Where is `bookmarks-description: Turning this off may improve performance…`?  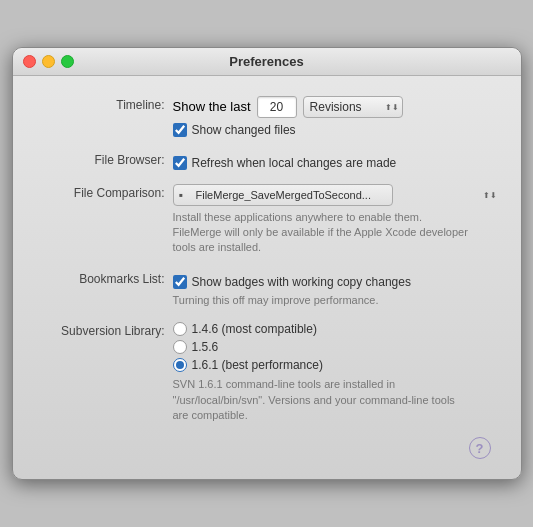
bookmarks-description: Turning this off may improve performance… is located at coordinates (323, 300).